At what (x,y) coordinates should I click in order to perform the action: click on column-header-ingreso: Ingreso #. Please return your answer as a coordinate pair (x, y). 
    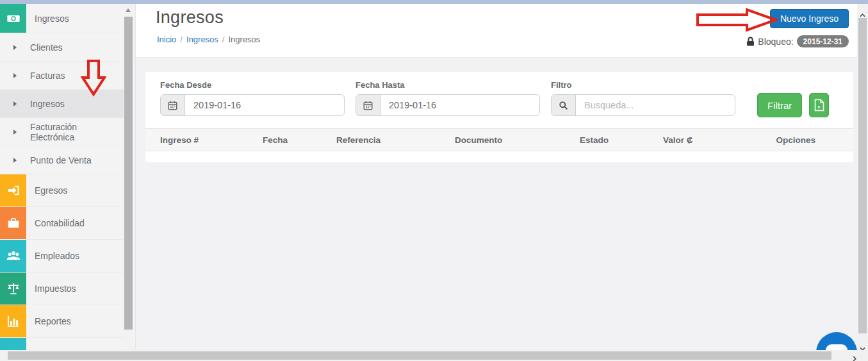
    Looking at the image, I should click on (211, 140).